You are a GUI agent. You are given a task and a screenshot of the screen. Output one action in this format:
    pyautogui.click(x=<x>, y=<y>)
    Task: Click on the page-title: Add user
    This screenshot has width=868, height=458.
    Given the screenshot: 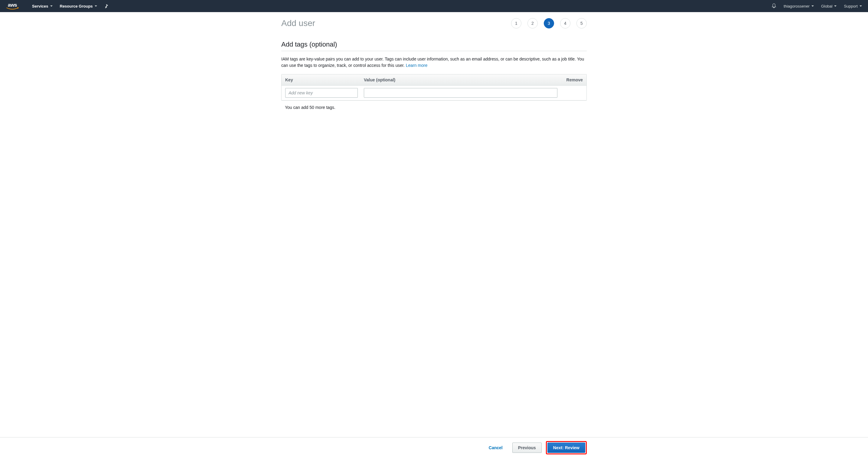 What is the action you would take?
    pyautogui.click(x=298, y=23)
    